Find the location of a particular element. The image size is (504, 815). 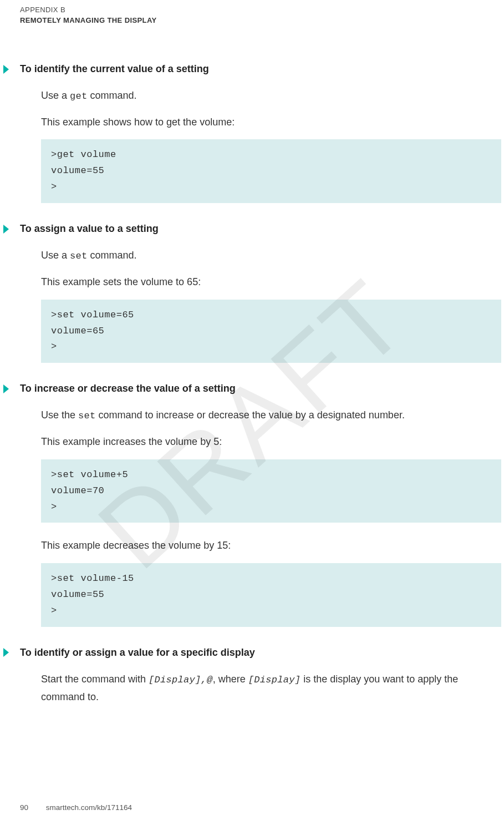

code-block: >get volume volume=55 > is located at coordinates (271, 171).